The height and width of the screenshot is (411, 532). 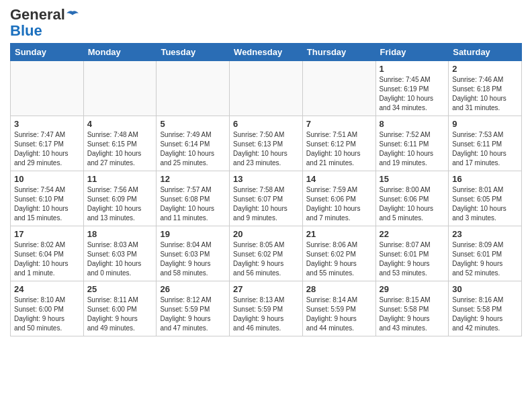 What do you see at coordinates (193, 234) in the screenshot?
I see `day-number: 19` at bounding box center [193, 234].